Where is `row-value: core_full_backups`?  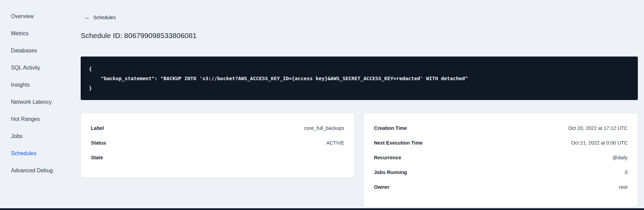
row-value: core_full_backups is located at coordinates (324, 128).